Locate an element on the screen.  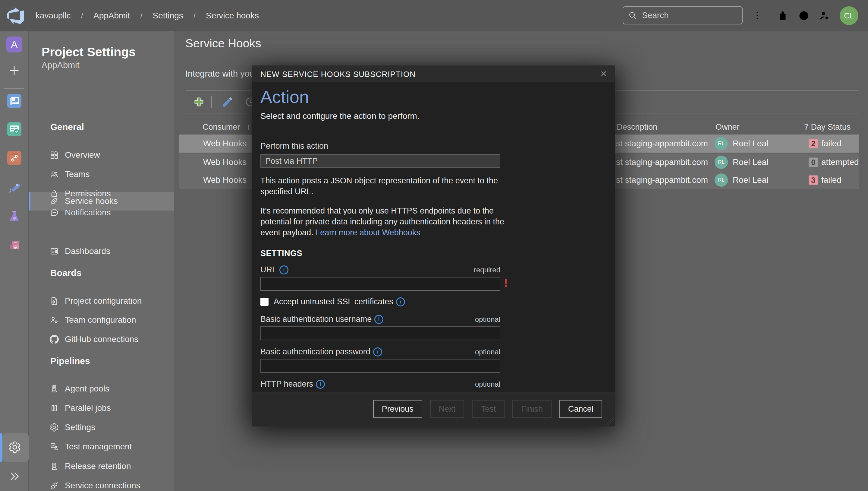
dialog-title: NEW SERVICE HOOKS SUBSCRIPTION is located at coordinates (338, 74).